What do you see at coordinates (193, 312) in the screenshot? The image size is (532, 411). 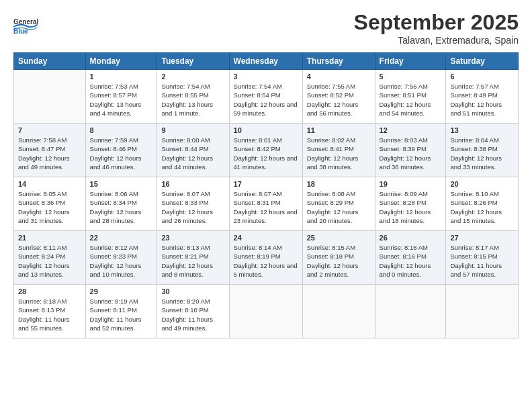 I see `table-row: 30 Sunrise: 8:20 AMSunset: 8:10 PMDaylig…` at bounding box center [193, 312].